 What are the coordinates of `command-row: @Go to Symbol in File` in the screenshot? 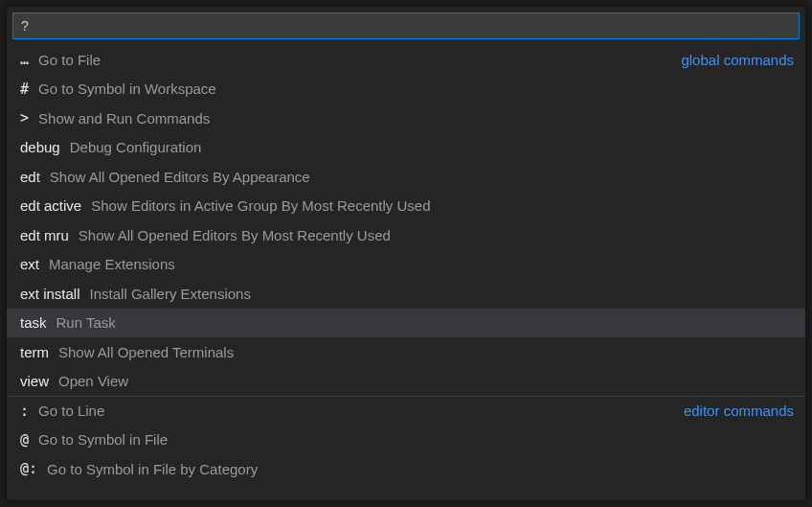 It's located at (406, 441).